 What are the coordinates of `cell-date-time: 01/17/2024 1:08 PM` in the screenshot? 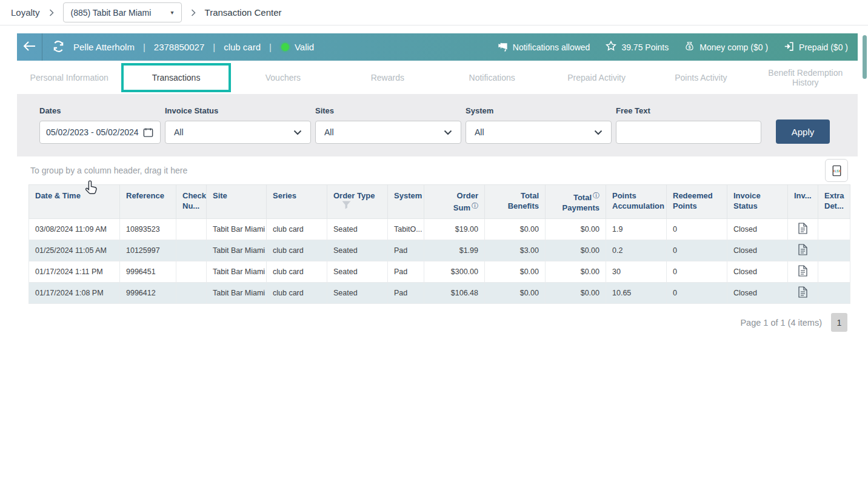 It's located at (75, 294).